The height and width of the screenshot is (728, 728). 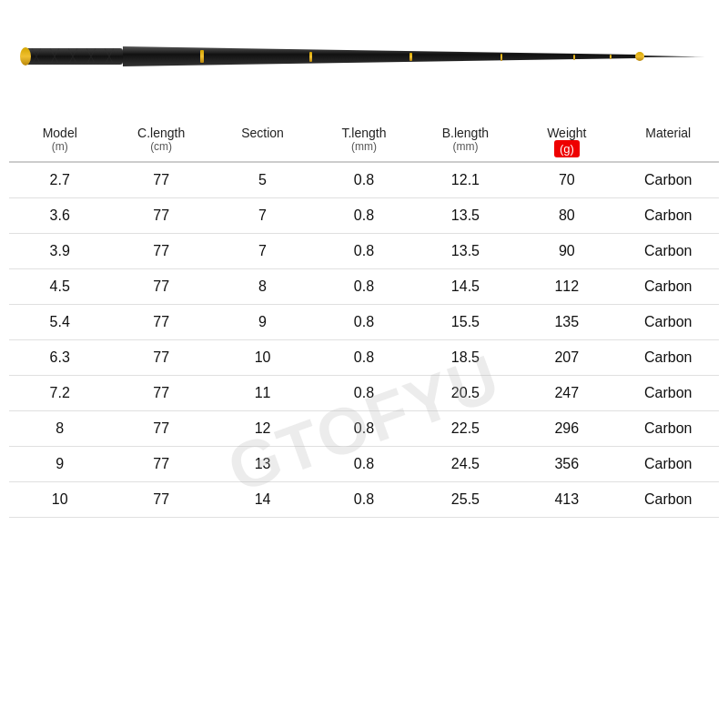 I want to click on cell-weight: 90, so click(x=566, y=251).